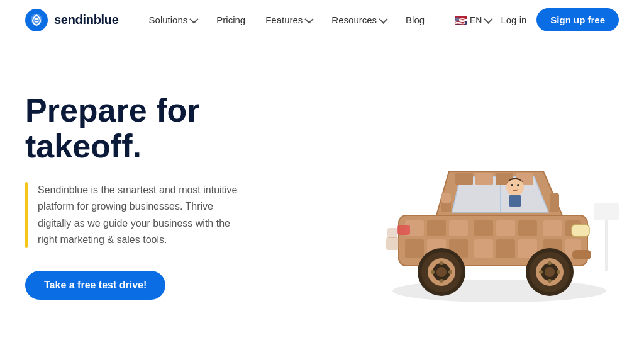 This screenshot has width=644, height=352. Describe the element at coordinates (288, 20) in the screenshot. I see `nav-features: Features` at that location.